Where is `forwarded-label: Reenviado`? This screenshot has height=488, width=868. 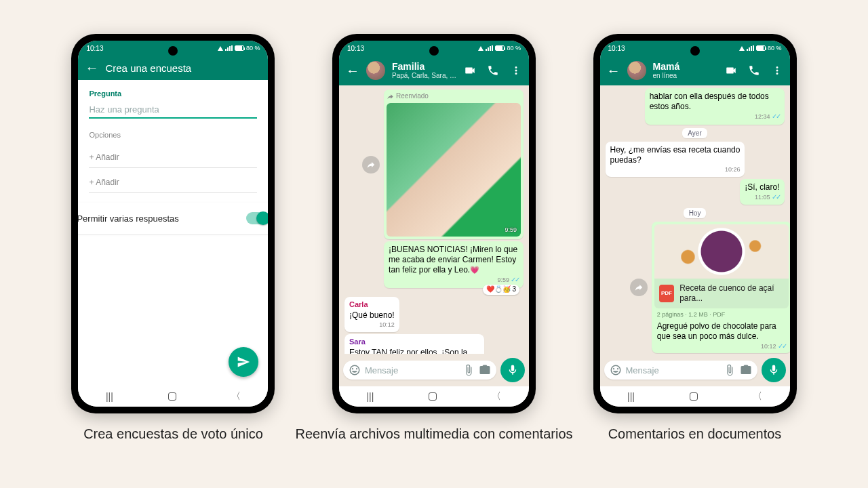
forwarded-label: Reenviado is located at coordinates (454, 96).